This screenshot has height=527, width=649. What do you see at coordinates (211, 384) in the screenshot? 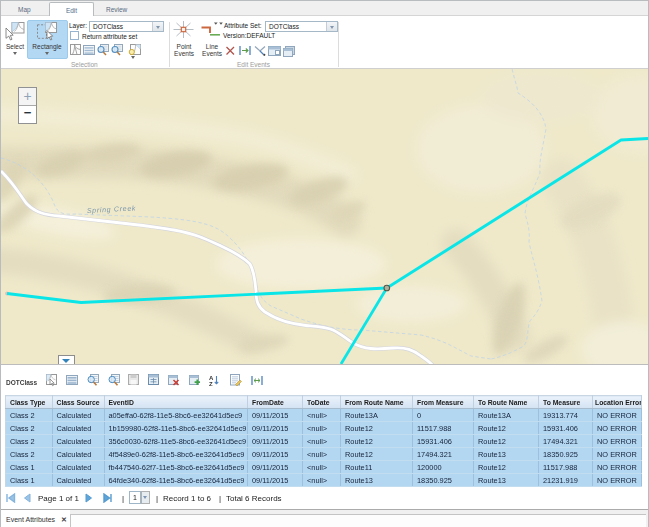
I see `svg-text: Z` at bounding box center [211, 384].